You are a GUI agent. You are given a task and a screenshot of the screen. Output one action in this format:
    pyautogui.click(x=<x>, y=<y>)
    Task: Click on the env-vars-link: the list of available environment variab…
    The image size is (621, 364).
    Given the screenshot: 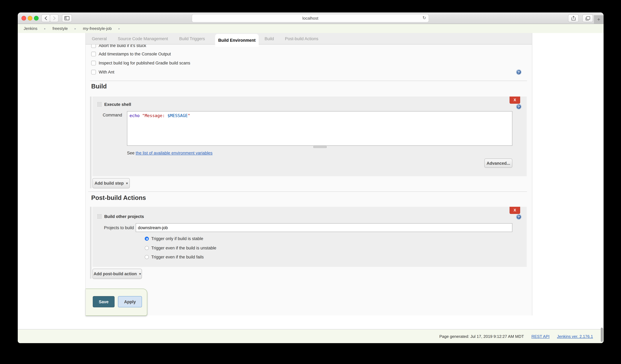 What is the action you would take?
    pyautogui.click(x=174, y=153)
    